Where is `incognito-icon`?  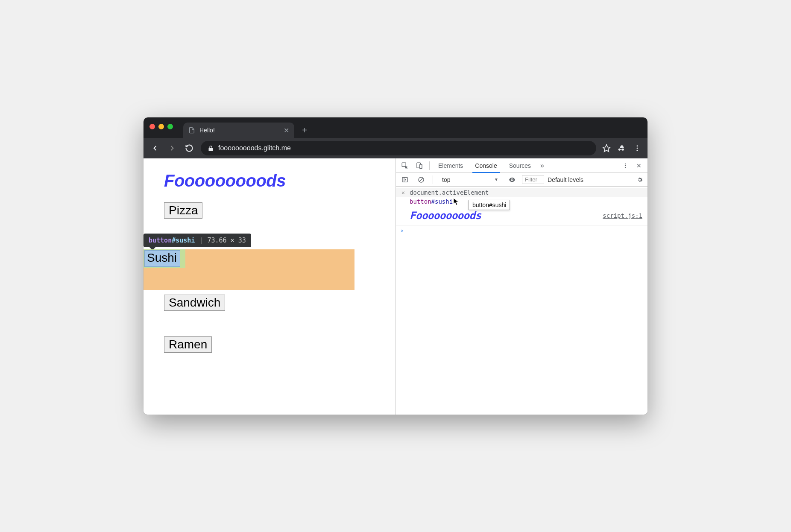
incognito-icon is located at coordinates (622, 148).